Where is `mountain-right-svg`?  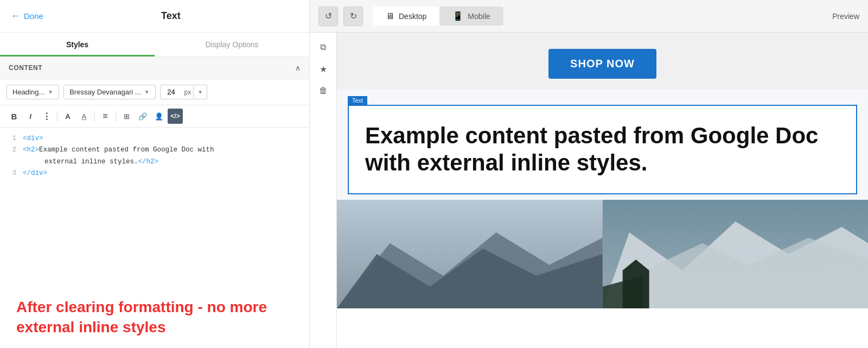
mountain-right-svg is located at coordinates (736, 254).